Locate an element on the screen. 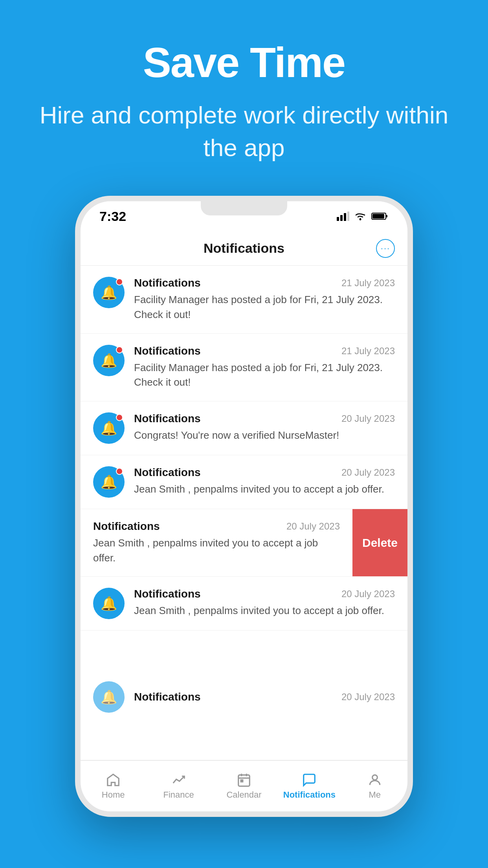  notification-avatar-7: 🔔 is located at coordinates (109, 697).